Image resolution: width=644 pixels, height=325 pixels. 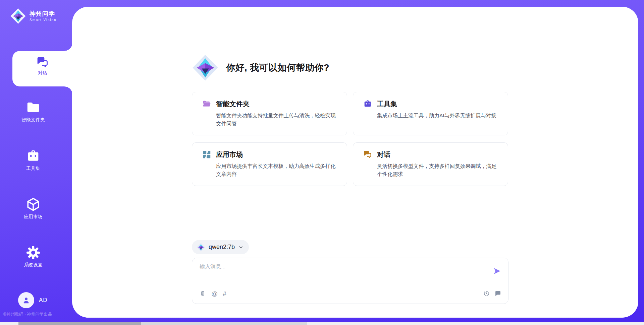 I want to click on card-title: 应用市场, so click(x=229, y=155).